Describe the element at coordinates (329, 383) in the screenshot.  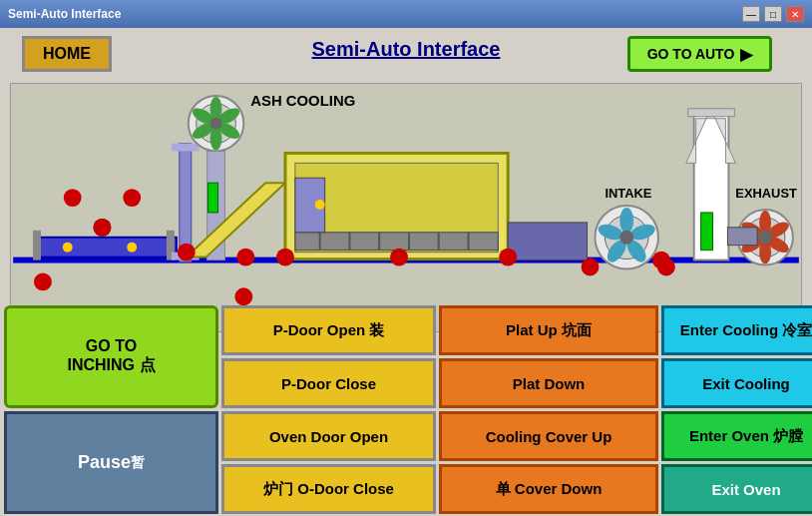
I see `p-door-close-button: P-Door Close` at that location.